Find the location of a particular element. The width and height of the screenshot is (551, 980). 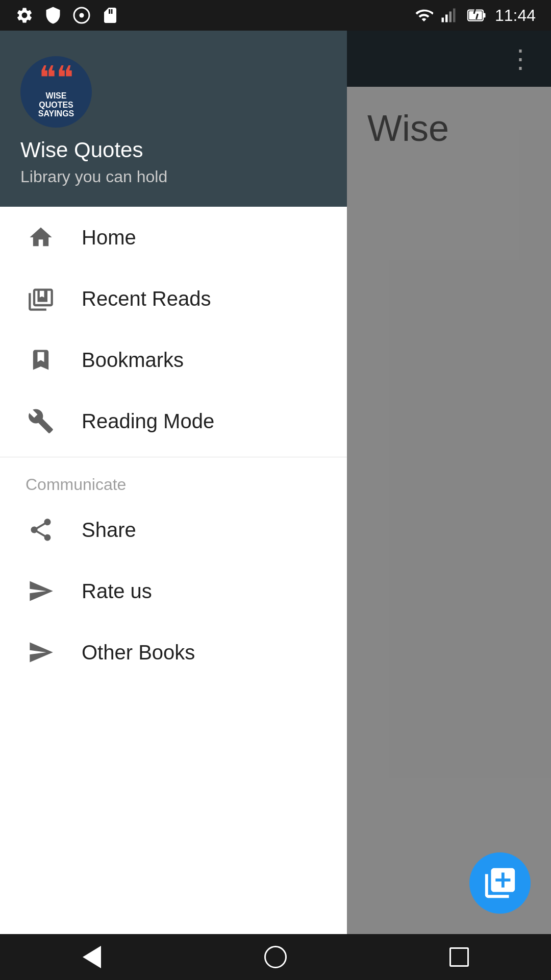

reading-mode-label: Reading Mode is located at coordinates (148, 422).